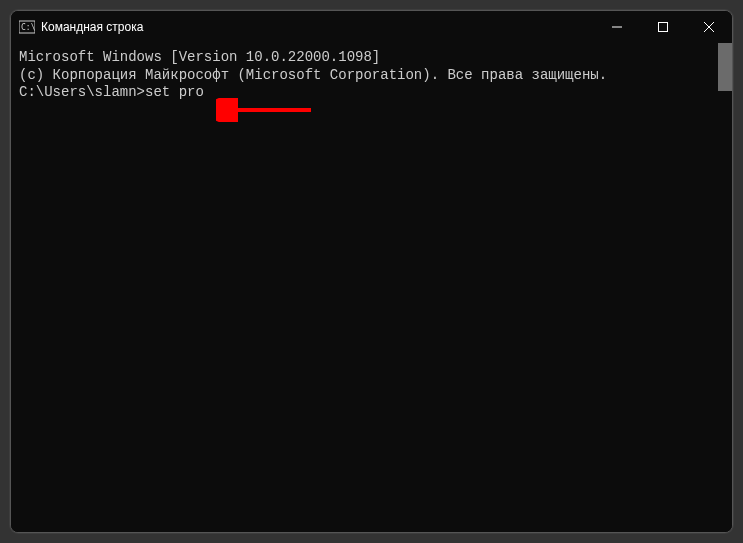  Describe the element at coordinates (372, 76) in the screenshot. I see `copyright-line: (c) Корпорация Майкрософт (Microsoft Cor…` at that location.